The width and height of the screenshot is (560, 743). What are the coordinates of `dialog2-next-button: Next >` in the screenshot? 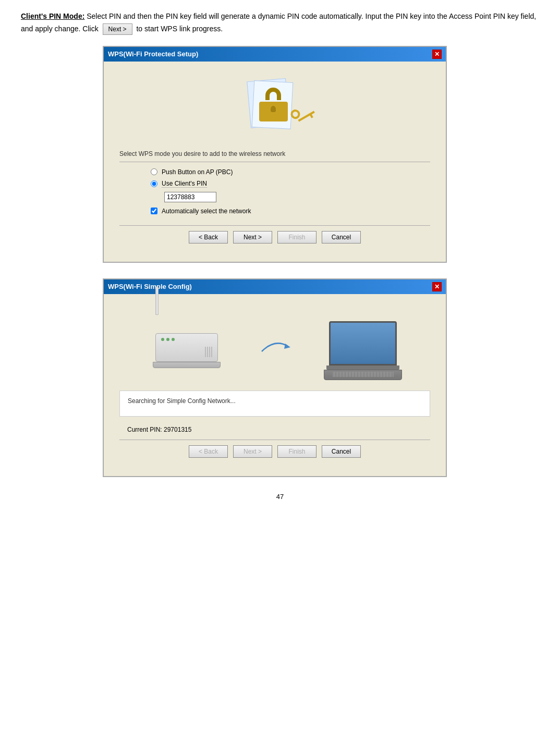 It's located at (252, 452).